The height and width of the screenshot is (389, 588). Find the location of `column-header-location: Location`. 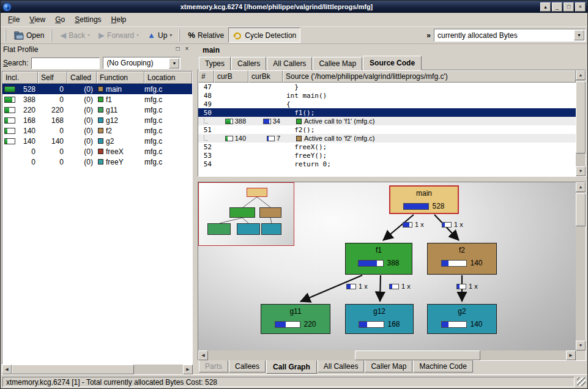

column-header-location: Location is located at coordinates (168, 78).